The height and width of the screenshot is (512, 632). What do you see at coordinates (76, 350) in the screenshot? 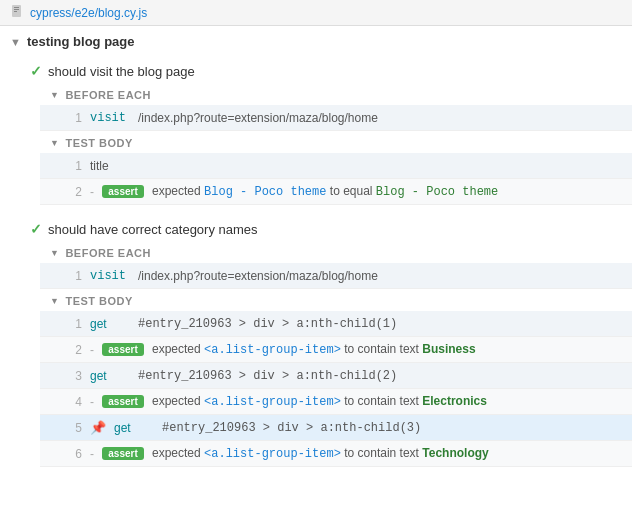
I see `line-num-a2: 2` at bounding box center [76, 350].